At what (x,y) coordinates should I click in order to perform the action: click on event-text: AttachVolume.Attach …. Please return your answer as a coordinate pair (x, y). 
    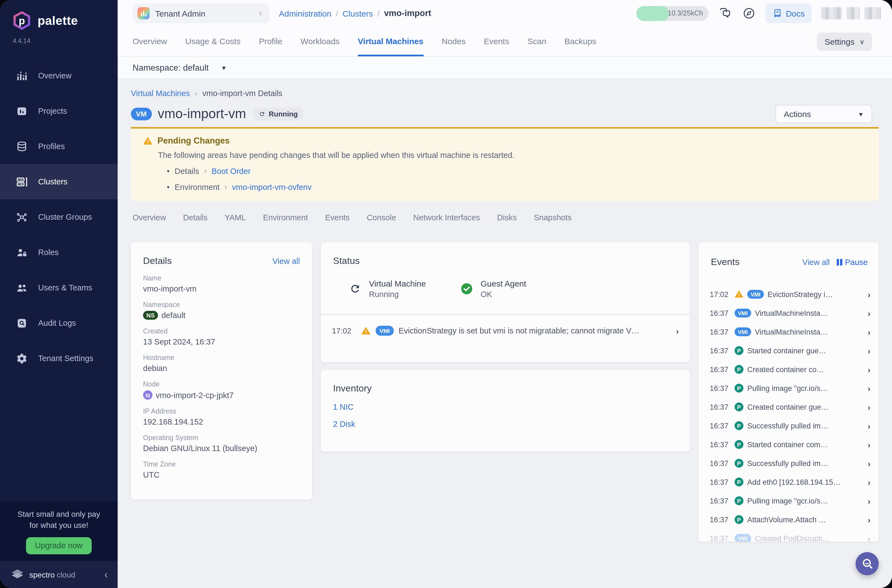
    Looking at the image, I should click on (806, 519).